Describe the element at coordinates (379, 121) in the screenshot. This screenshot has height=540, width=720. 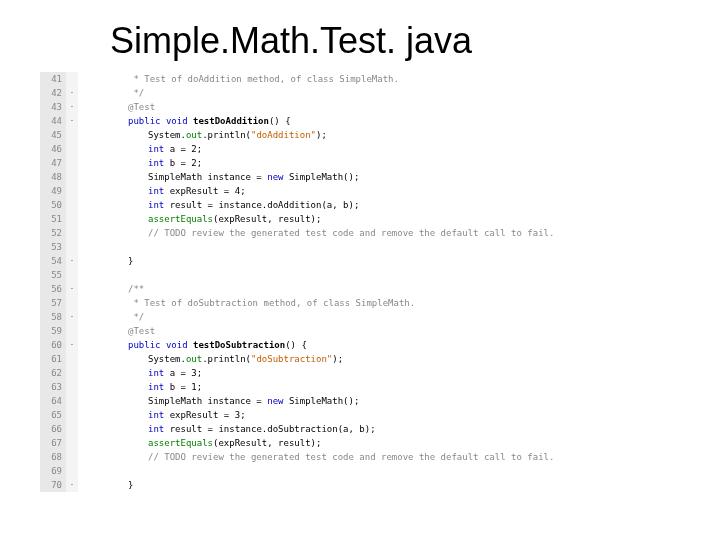
I see `code-line: public void testDoAddition() {` at that location.